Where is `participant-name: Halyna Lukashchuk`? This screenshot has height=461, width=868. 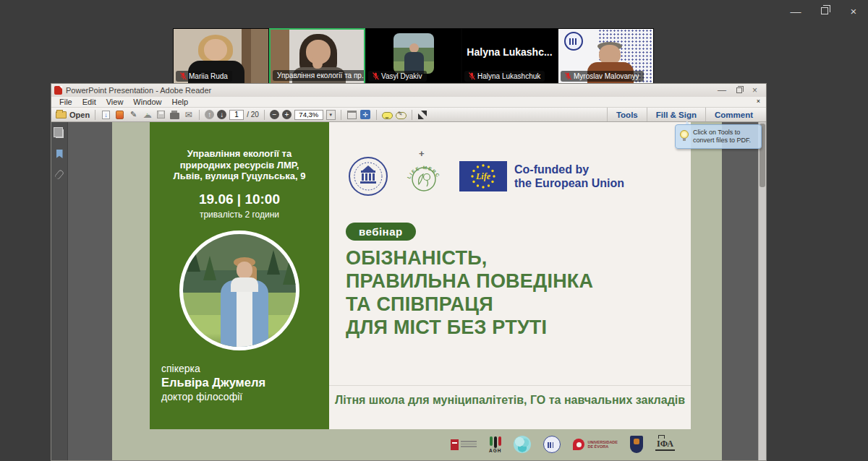
participant-name: Halyna Lukashchuk is located at coordinates (509, 77).